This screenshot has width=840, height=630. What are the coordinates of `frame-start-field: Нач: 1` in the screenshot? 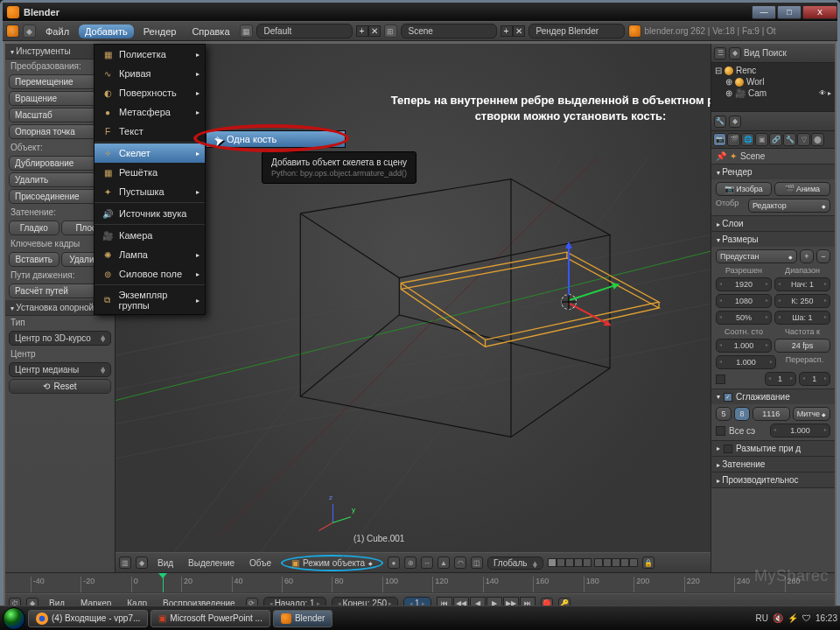 It's located at (802, 284).